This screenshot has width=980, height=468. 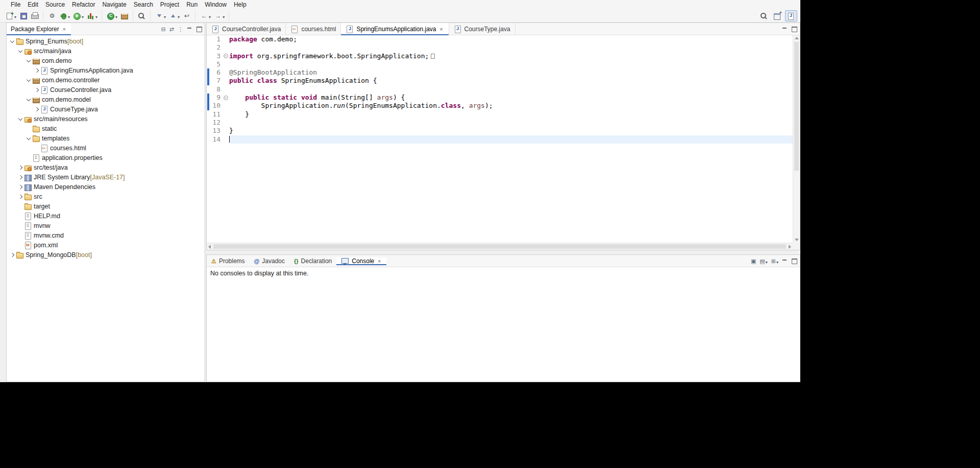 I want to click on search-button, so click(x=764, y=16).